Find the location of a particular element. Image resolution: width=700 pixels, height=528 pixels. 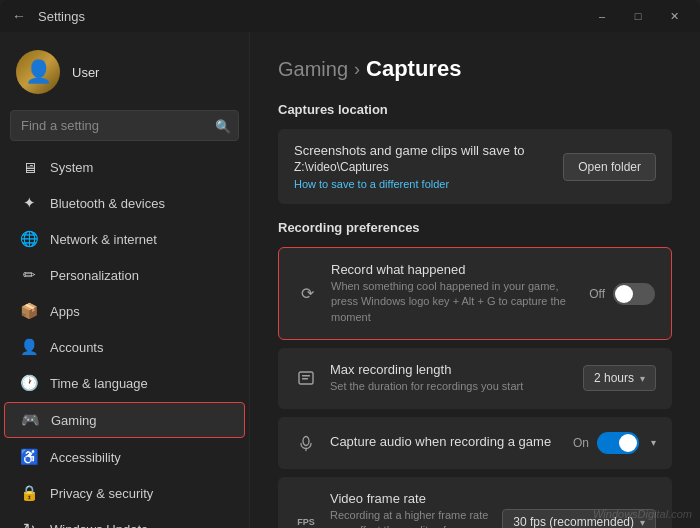

record-what-happened-card: ⟳ Record what happened When something co… is located at coordinates (475, 294).